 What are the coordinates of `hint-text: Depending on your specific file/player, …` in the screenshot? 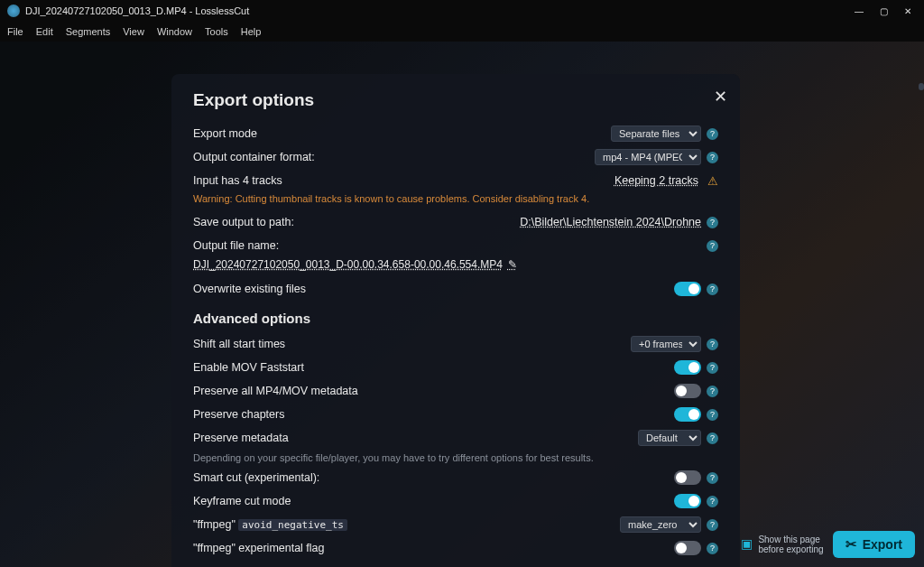 It's located at (456, 458).